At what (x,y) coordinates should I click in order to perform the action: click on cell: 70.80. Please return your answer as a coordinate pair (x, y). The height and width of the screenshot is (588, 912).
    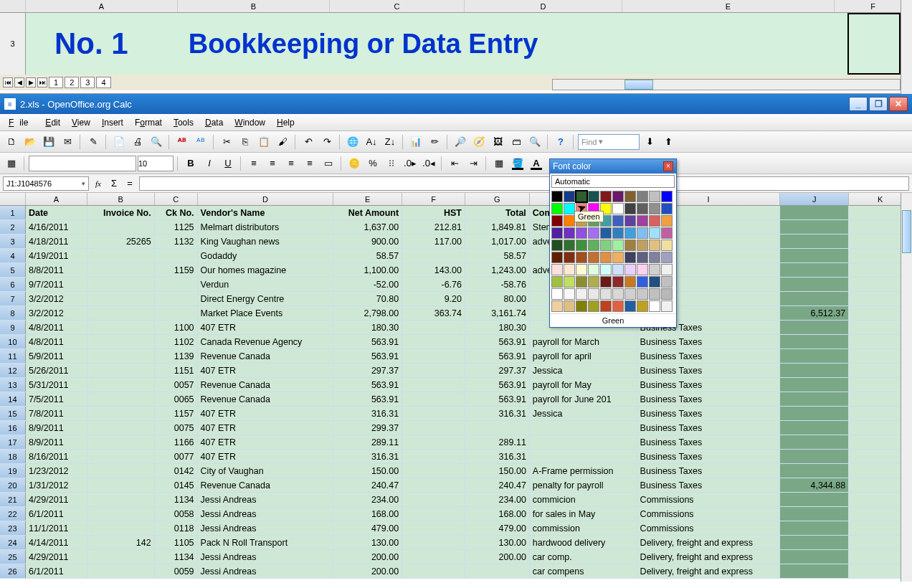
    Looking at the image, I should click on (368, 298).